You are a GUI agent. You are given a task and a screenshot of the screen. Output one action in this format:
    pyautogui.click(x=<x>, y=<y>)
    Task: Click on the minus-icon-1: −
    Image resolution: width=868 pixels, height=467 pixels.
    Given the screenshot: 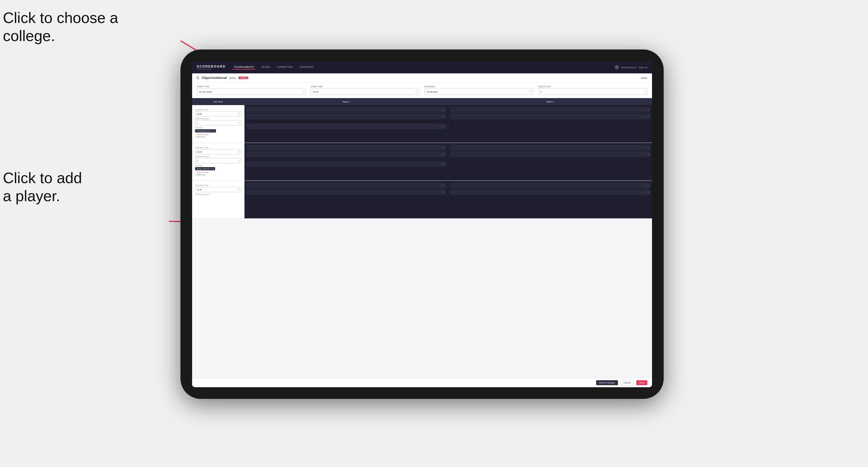 What is the action you would take?
    pyautogui.click(x=195, y=135)
    